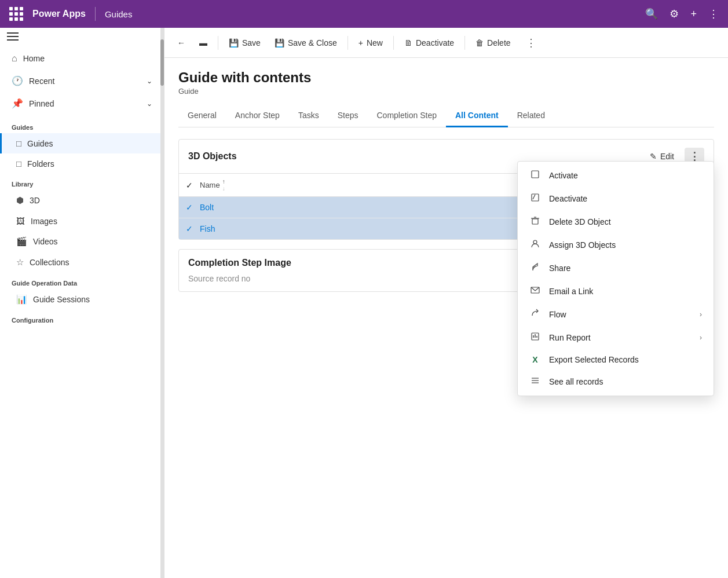 Image resolution: width=728 pixels, height=578 pixels. What do you see at coordinates (202, 116) in the screenshot?
I see `tab-general: General` at bounding box center [202, 116].